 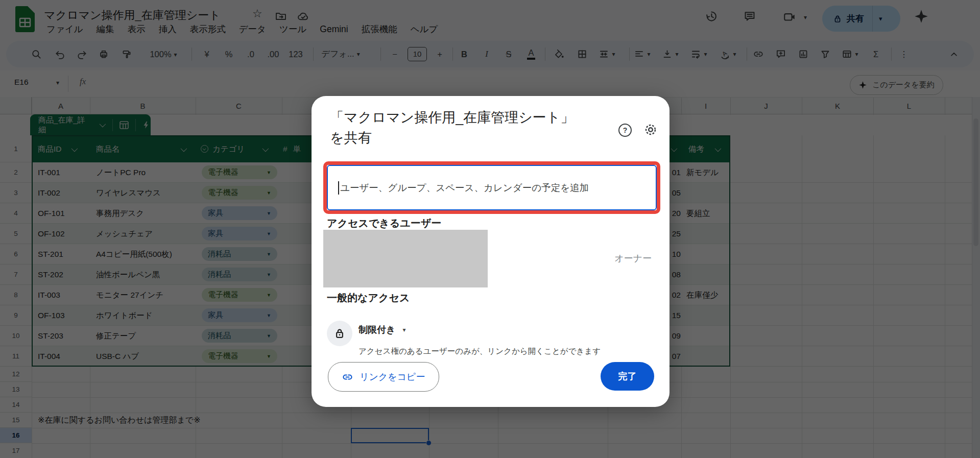 I want to click on general-access-selector: 制限付き ▾, so click(x=382, y=330).